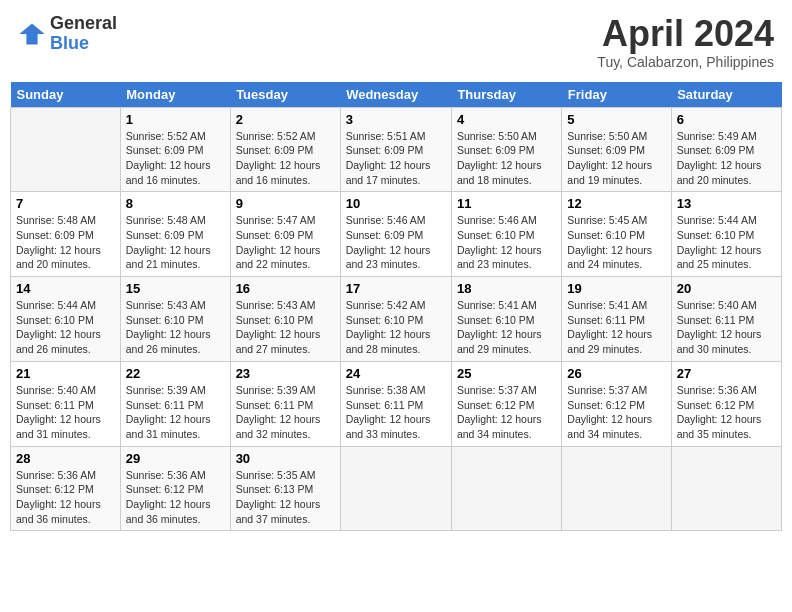 Image resolution: width=792 pixels, height=612 pixels. I want to click on header-friday: Friday, so click(616, 95).